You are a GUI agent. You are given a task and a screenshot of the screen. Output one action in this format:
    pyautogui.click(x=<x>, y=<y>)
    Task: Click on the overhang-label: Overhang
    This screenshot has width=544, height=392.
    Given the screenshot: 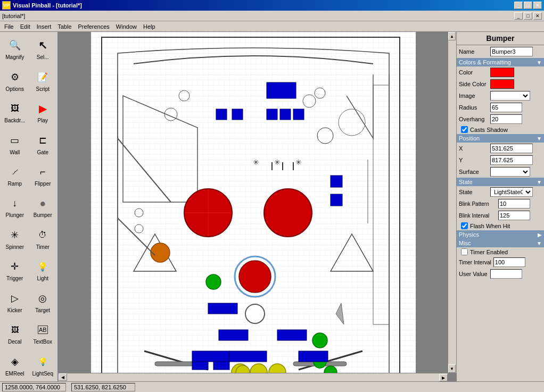 What is the action you would take?
    pyautogui.click(x=474, y=119)
    